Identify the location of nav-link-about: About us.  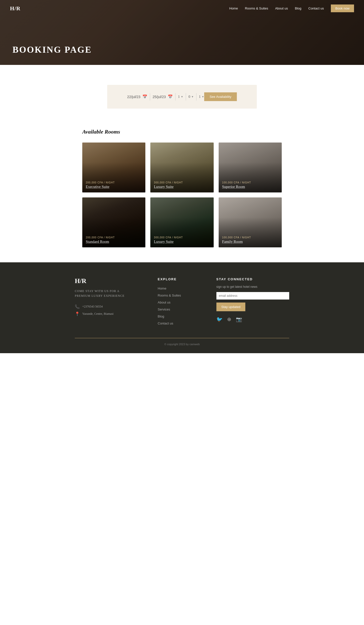
(281, 8).